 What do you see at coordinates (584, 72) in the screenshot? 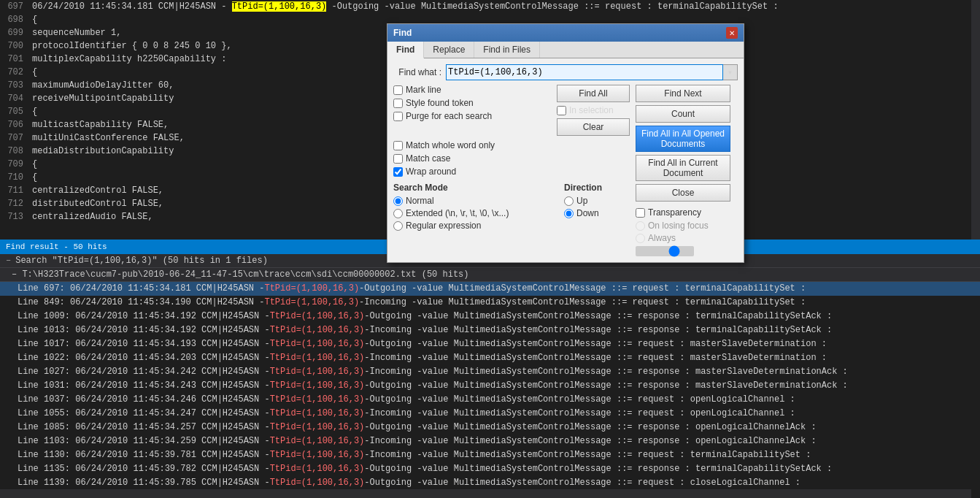
I see `find-input` at bounding box center [584, 72].